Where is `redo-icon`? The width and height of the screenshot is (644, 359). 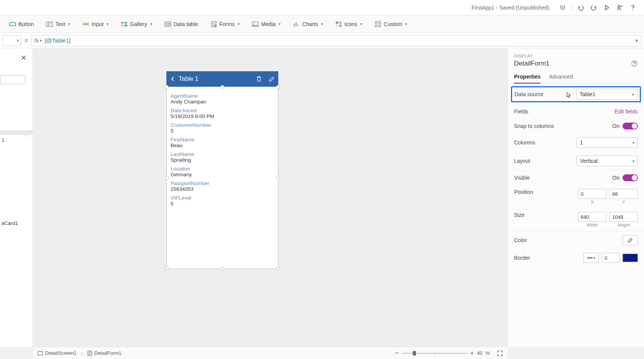
redo-icon is located at coordinates (594, 8).